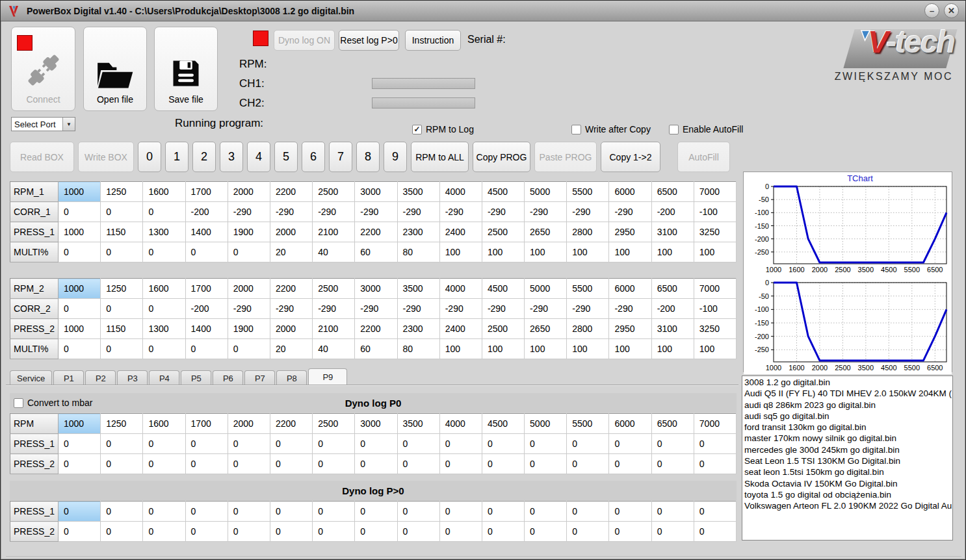 The image size is (966, 560). Describe the element at coordinates (848, 416) in the screenshot. I see `file-list-item: audi sq5 go digital.bin` at that location.